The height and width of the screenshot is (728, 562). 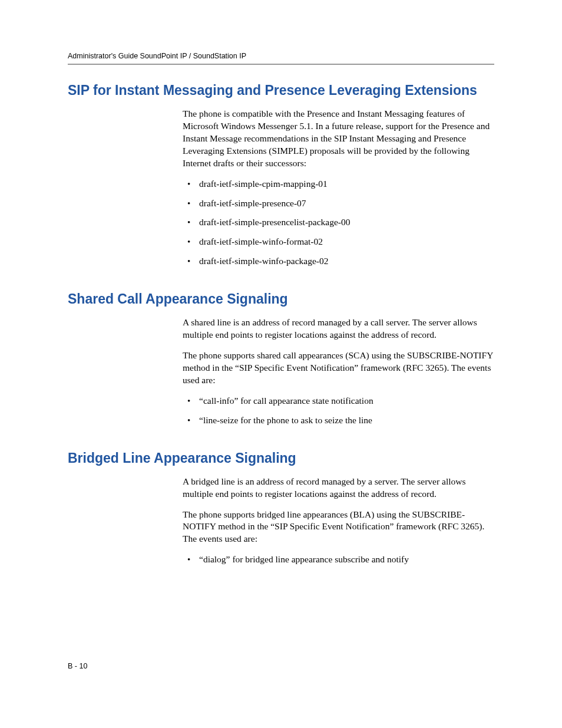 What do you see at coordinates (338, 488) in the screenshot?
I see `body-paragraph: A bridged line is an address of record m…` at bounding box center [338, 488].